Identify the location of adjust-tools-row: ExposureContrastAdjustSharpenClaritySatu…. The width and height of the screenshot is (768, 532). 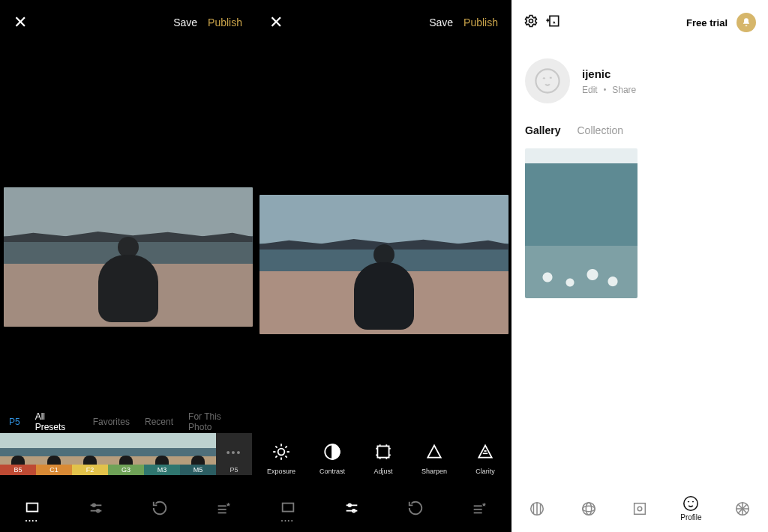
(384, 449).